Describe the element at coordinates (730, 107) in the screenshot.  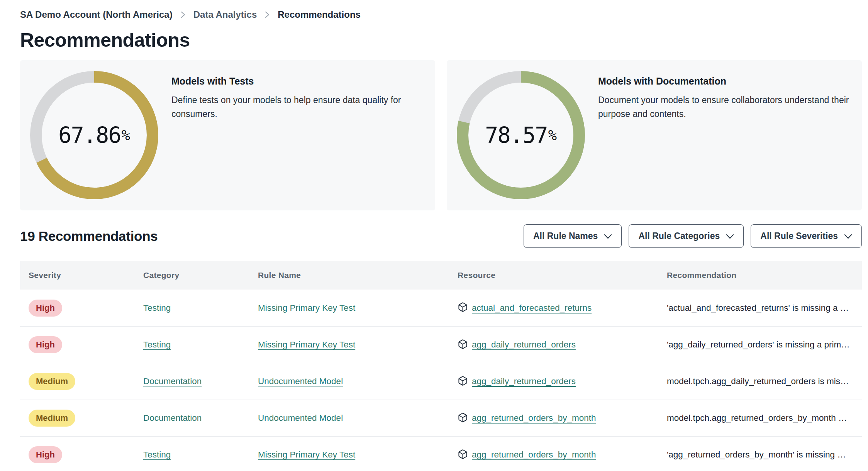
I see `card-description: Document your models to ensure collabora…` at that location.